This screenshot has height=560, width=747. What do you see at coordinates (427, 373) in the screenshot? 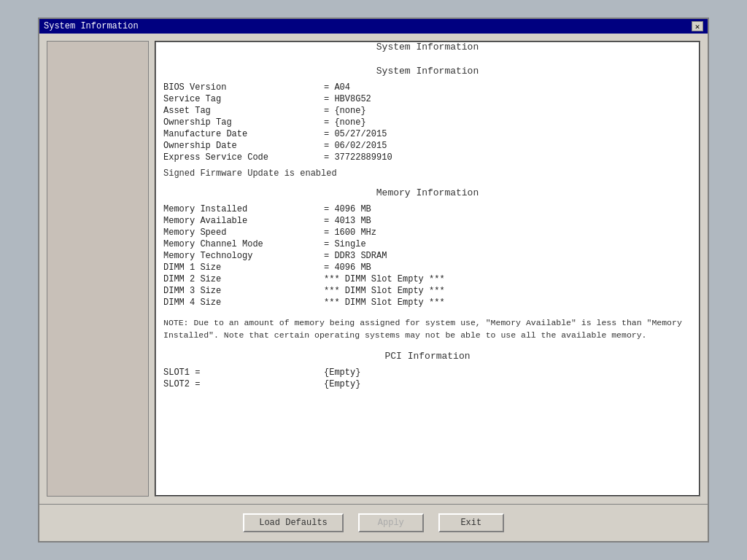
I see `table-row: SLOT1 ={Empty}` at bounding box center [427, 373].